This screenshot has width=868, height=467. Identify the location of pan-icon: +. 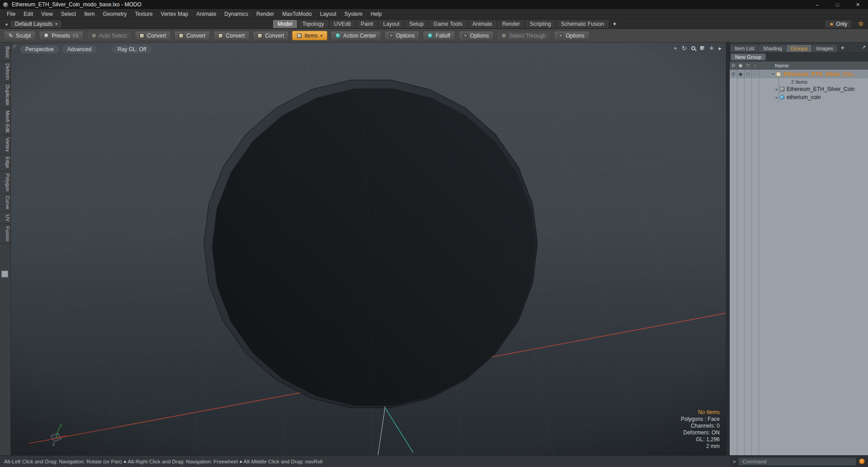
(675, 48).